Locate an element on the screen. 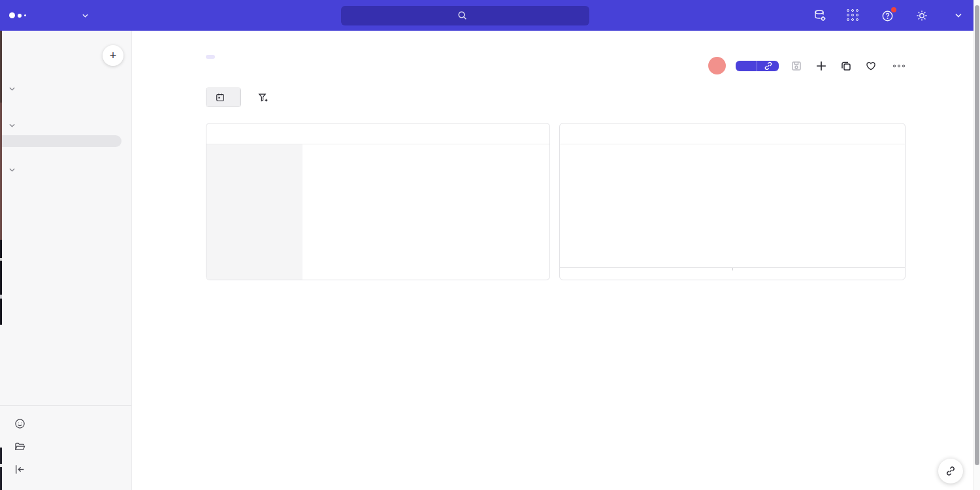 The image size is (980, 490). bar-chart-rows is located at coordinates (378, 148).